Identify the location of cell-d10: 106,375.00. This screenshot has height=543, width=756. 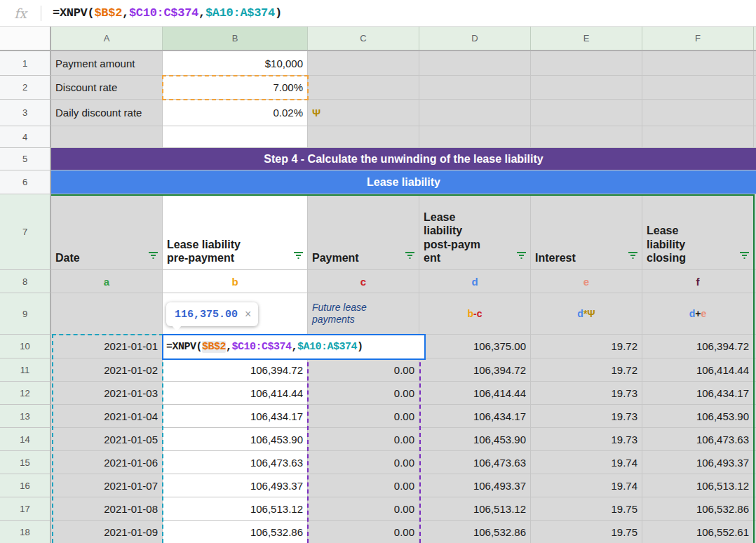
(475, 347).